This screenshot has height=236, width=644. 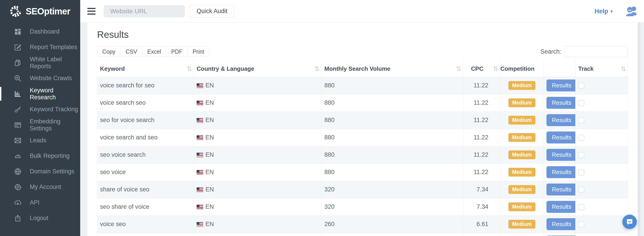 What do you see at coordinates (154, 52) in the screenshot?
I see `excel-export-button: Excel` at bounding box center [154, 52].